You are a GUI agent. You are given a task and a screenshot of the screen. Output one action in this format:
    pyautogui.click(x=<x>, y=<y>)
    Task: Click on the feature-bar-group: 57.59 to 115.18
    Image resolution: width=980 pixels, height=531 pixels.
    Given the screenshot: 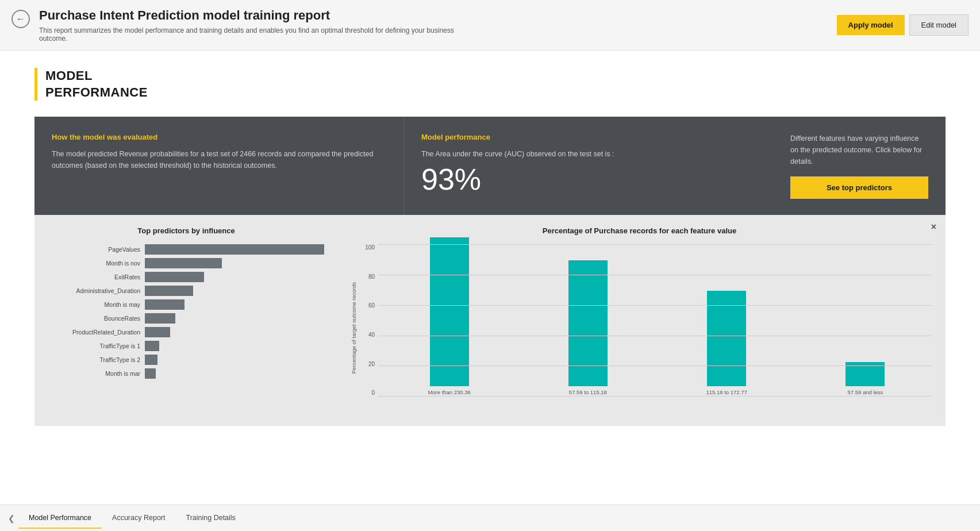 What is the action you would take?
    pyautogui.click(x=587, y=320)
    